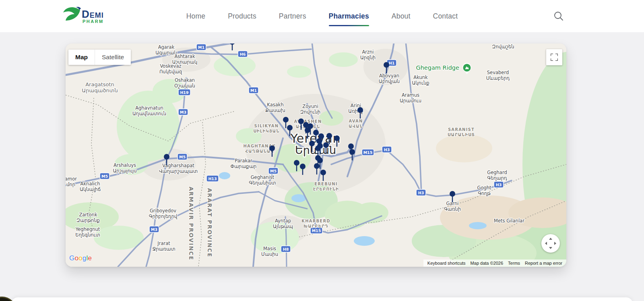 Image resolution: width=644 pixels, height=301 pixels. What do you see at coordinates (389, 79) in the screenshot?
I see `town-label: AbovyanԱբովյան` at bounding box center [389, 79].